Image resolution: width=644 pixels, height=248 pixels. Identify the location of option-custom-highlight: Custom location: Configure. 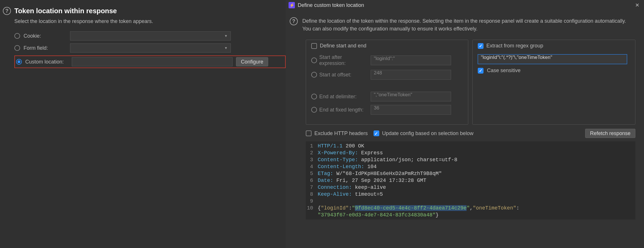
(150, 62).